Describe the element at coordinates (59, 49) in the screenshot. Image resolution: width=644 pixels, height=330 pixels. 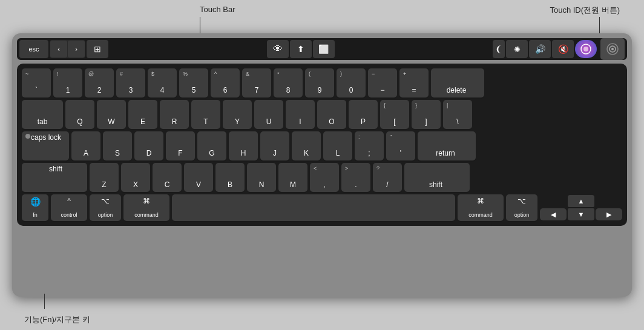
I see `tb-nav-back: ‹` at that location.